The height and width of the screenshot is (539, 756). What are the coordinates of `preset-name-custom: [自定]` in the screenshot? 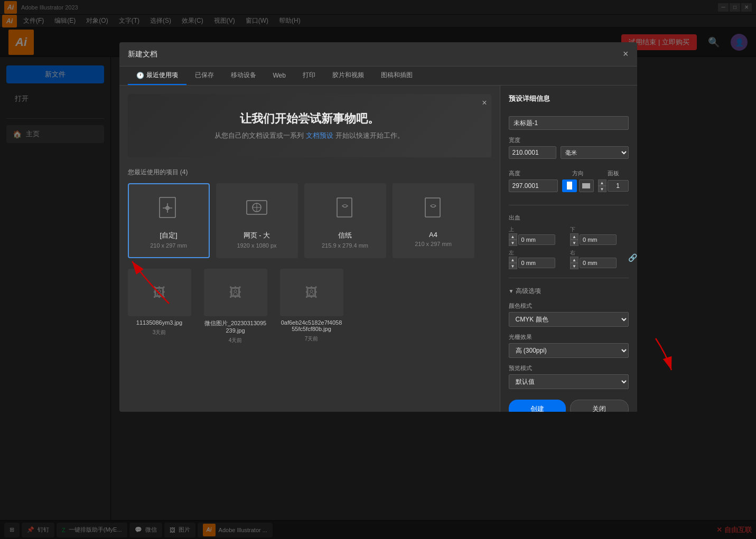 It's located at (169, 235).